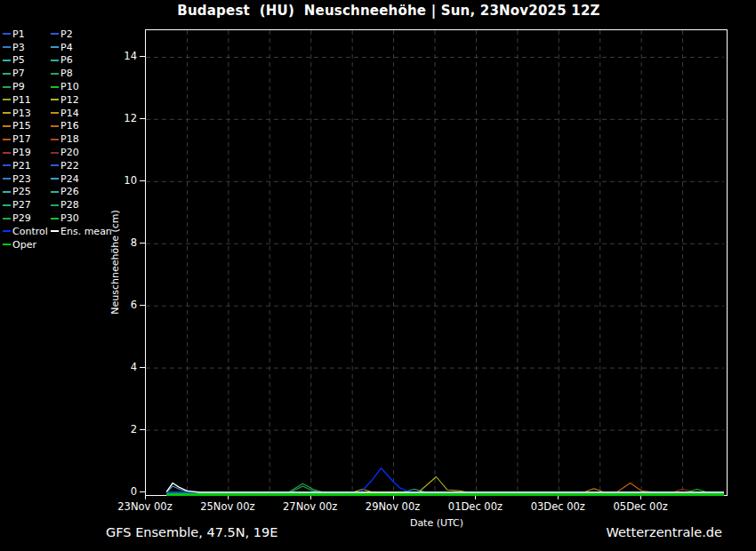  Describe the element at coordinates (27, 114) in the screenshot. I see `legend-item-p13: P13` at that location.